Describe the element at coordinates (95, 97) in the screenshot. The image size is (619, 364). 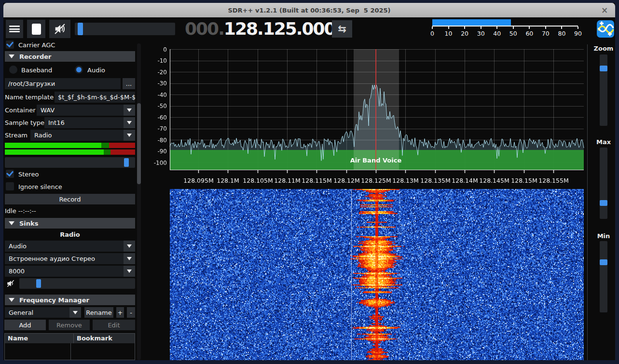
I see `name-template-field: $t_$f_$h-$m-$s_$d-$M-$y` at that location.